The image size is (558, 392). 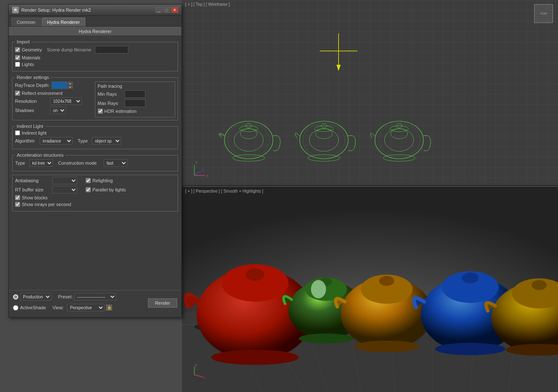 What do you see at coordinates (79, 308) in the screenshot?
I see `activeshade-row: ActiveShade View: Perspective Top Front …` at bounding box center [79, 308].